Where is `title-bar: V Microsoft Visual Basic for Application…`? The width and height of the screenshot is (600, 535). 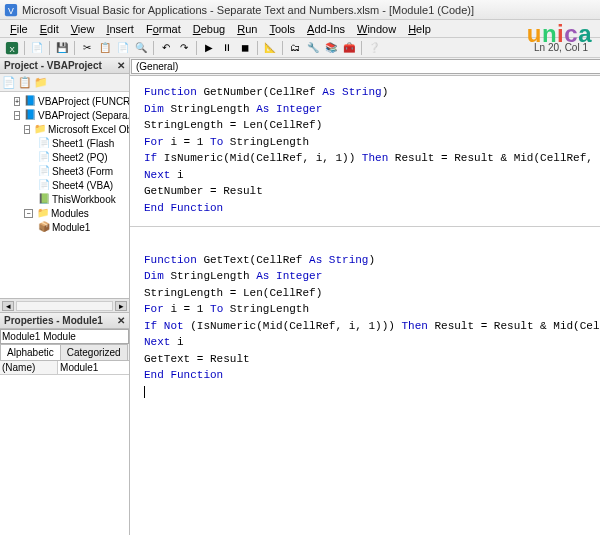 title-bar: V Microsoft Visual Basic for Application… is located at coordinates (300, 10).